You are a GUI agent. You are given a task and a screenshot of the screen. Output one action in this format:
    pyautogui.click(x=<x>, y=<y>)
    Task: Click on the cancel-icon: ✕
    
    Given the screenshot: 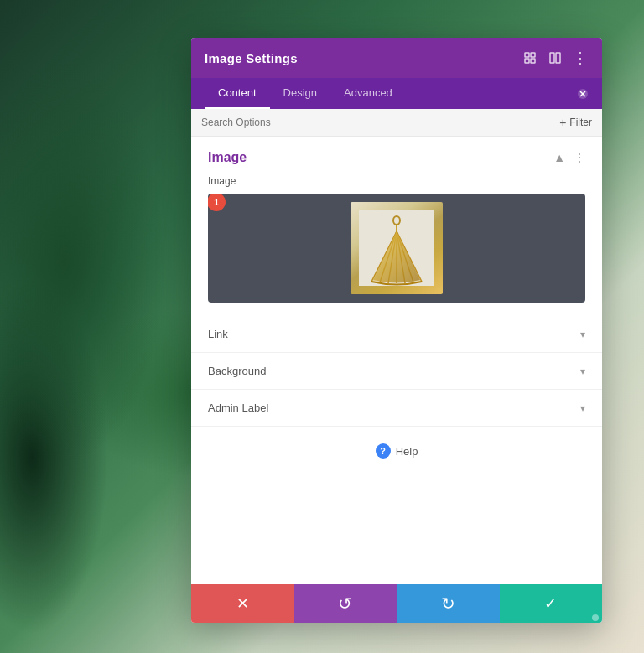 What is the action you would take?
    pyautogui.click(x=243, y=604)
    